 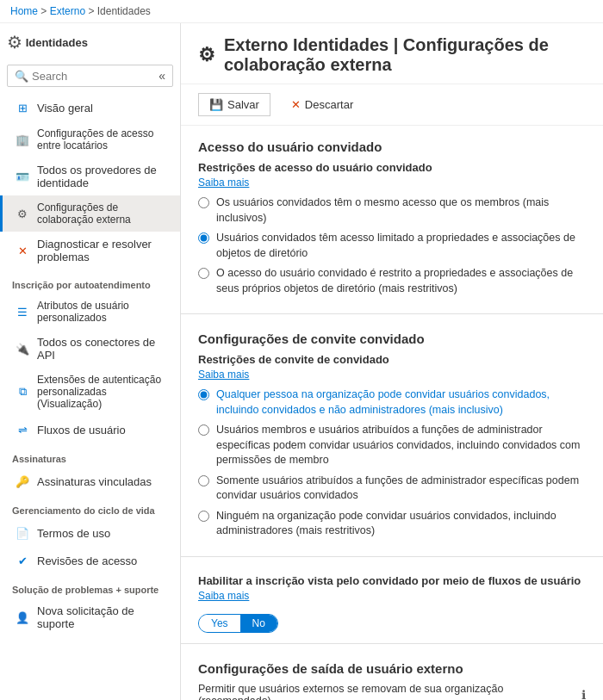 What do you see at coordinates (90, 251) in the screenshot?
I see `sidebar-item-diagnosticar: ✕ Diagnosticar e resolver problemas` at bounding box center [90, 251].